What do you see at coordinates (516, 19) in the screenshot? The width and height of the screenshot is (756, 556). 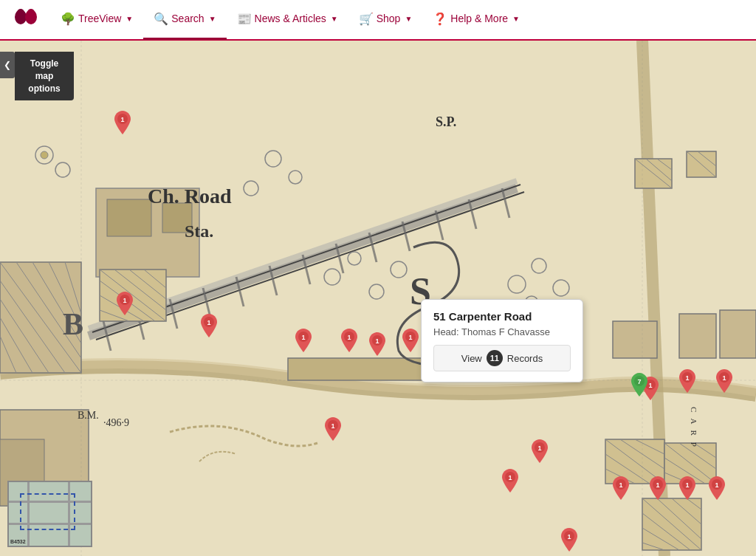 I see `chevron-down-icon5: ▼` at bounding box center [516, 19].